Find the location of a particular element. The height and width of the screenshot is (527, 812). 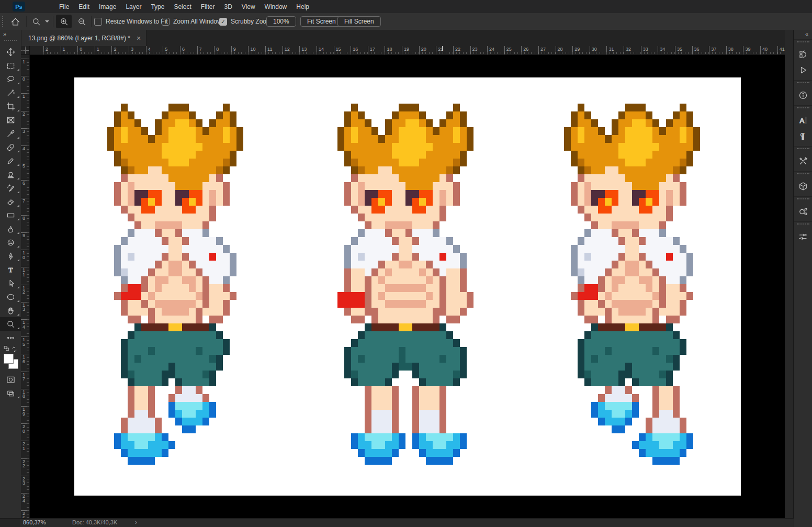

ellipse-tool is located at coordinates (10, 297).